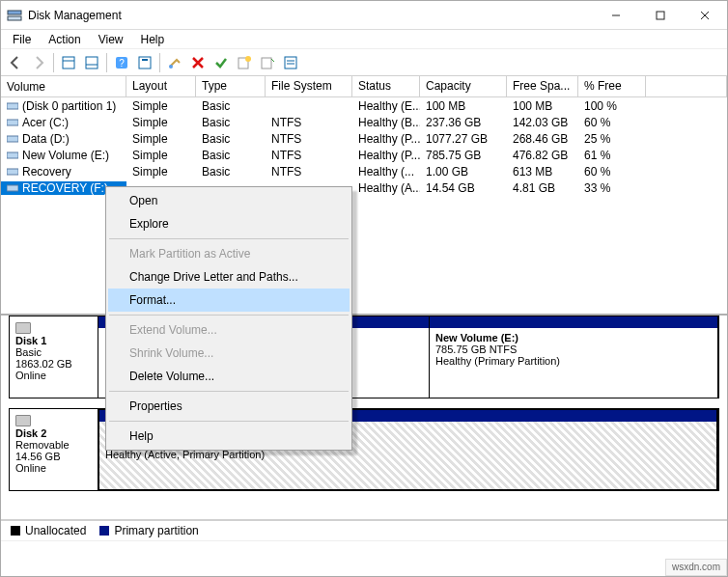 The height and width of the screenshot is (577, 728). What do you see at coordinates (153, 40) in the screenshot?
I see `menu-help: Help` at bounding box center [153, 40].